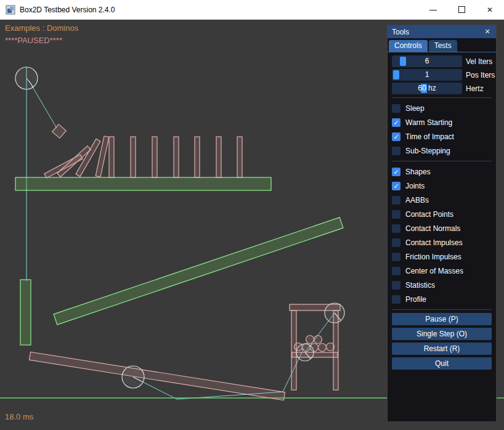 This screenshot has width=504, height=430. Describe the element at coordinates (474, 89) in the screenshot. I see `hertz-label: Hertz` at that location.